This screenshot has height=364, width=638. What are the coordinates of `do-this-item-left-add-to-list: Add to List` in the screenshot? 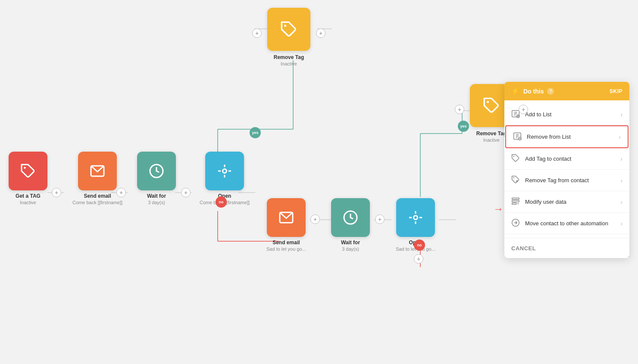 It's located at (531, 115).